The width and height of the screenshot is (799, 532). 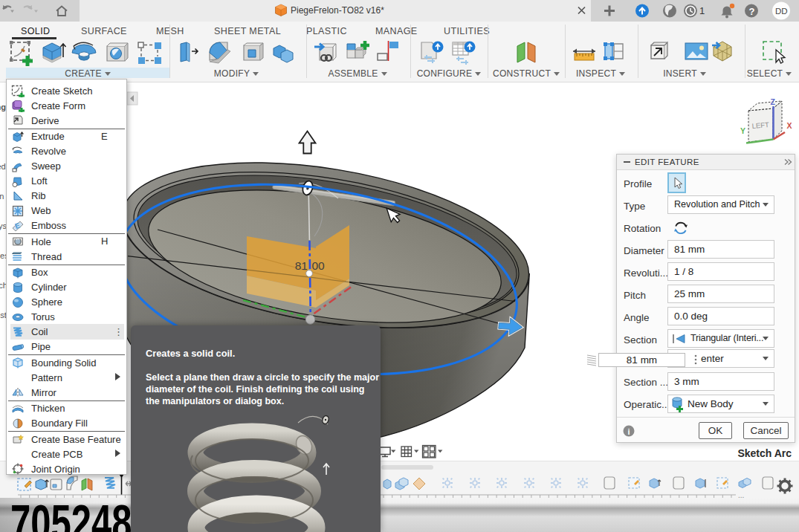 What do you see at coordinates (789, 126) in the screenshot?
I see `svg-text: X` at bounding box center [789, 126].